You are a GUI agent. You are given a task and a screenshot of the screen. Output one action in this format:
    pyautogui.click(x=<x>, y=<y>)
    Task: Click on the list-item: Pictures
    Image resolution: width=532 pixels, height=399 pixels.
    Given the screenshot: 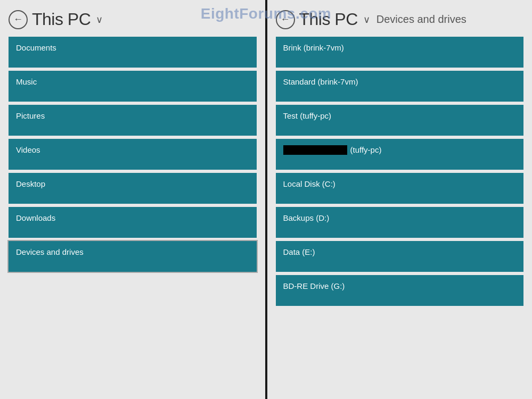 What is the action you would take?
    pyautogui.click(x=133, y=120)
    